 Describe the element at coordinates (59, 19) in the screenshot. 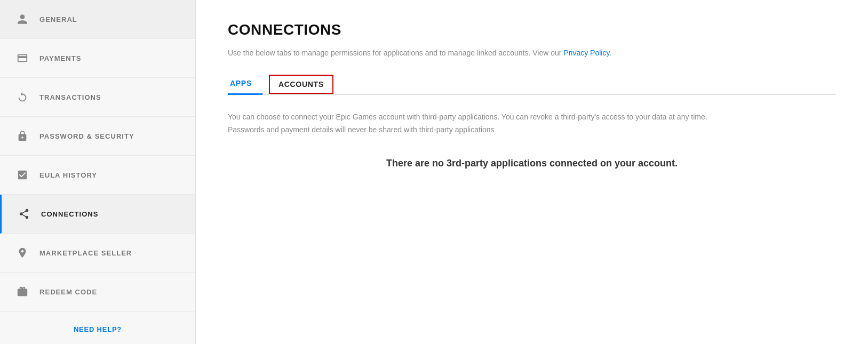

I see `sidebar-item-general-label: General` at that location.